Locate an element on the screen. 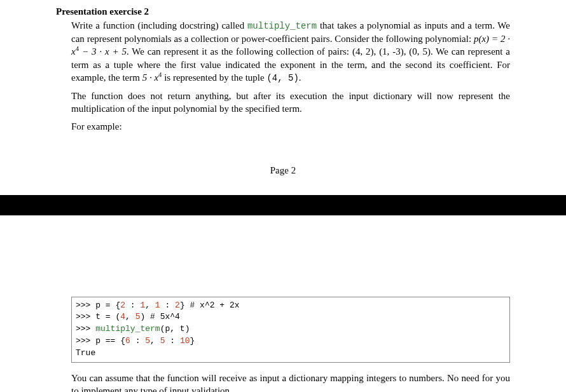  exercise-heading: Presentation exercise 2 is located at coordinates (283, 12).